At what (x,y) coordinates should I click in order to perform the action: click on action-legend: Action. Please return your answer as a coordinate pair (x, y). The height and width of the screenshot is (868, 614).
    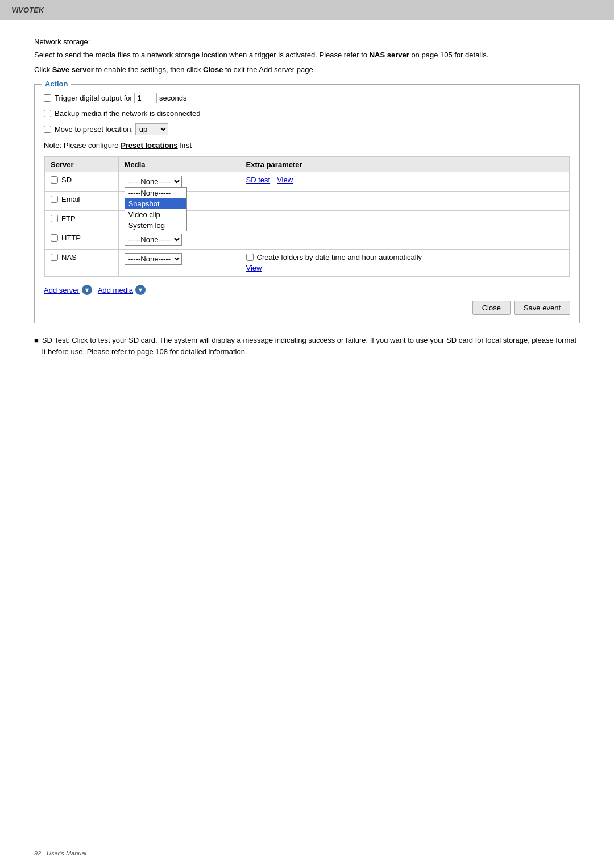
    Looking at the image, I should click on (56, 84).